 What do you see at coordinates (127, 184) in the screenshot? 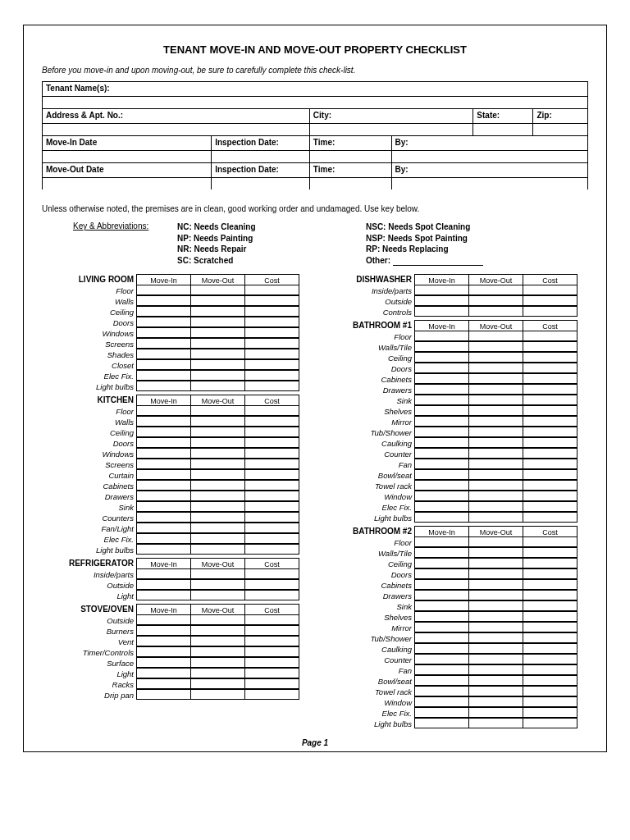
I see `moveout-date-input` at bounding box center [127, 184].